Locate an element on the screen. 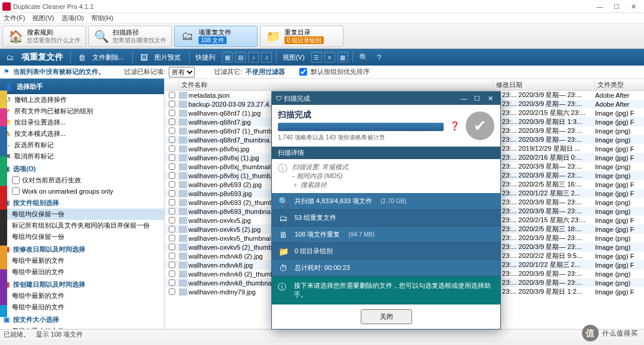  dialog-minimize: — is located at coordinates (464, 98).